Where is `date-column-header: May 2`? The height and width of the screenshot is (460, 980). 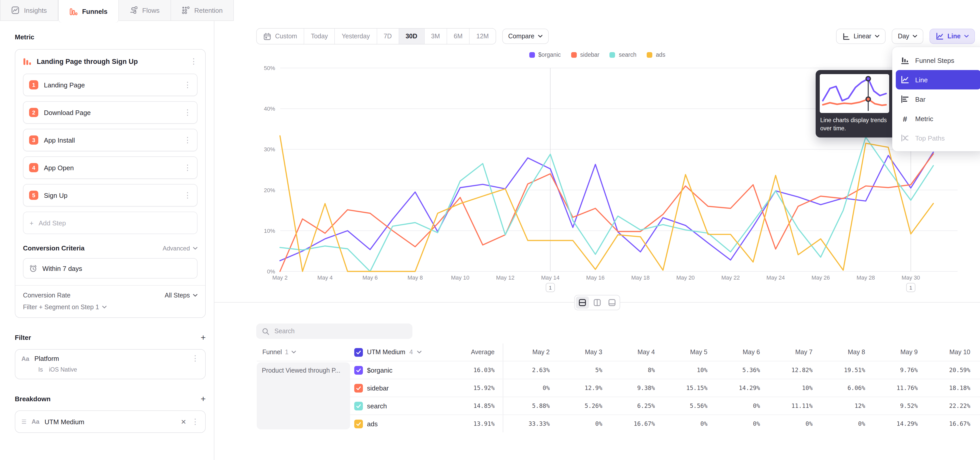 date-column-header: May 2 is located at coordinates (530, 352).